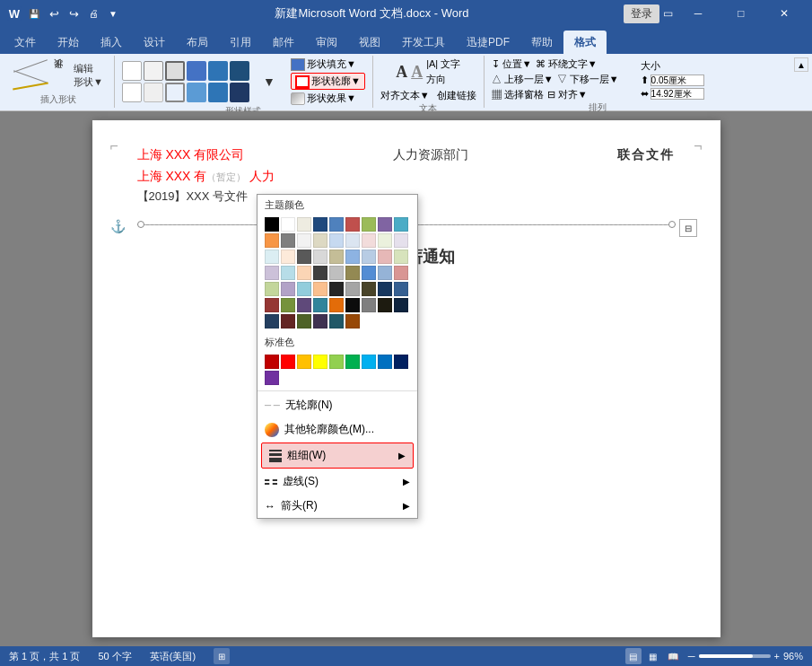  What do you see at coordinates (698, 13) in the screenshot?
I see `minimize-button: ─` at bounding box center [698, 13].